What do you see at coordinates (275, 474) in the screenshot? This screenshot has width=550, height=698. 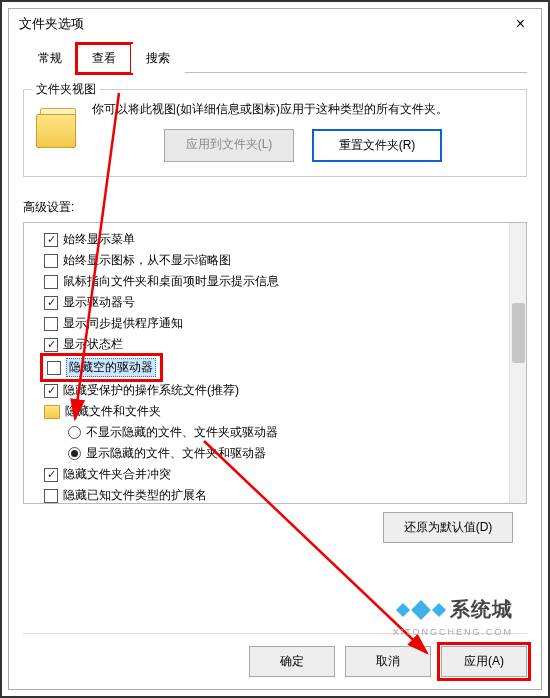 I see `opt-hide-merge-conflicts: ✓ 隐藏文件夹合并冲突` at bounding box center [275, 474].